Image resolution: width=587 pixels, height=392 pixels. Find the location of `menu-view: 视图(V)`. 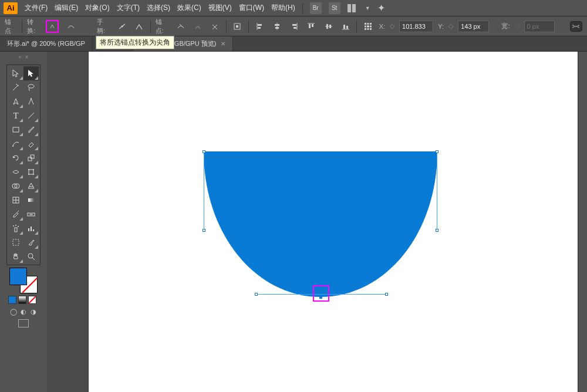

menu-view: 视图(V) is located at coordinates (220, 8).